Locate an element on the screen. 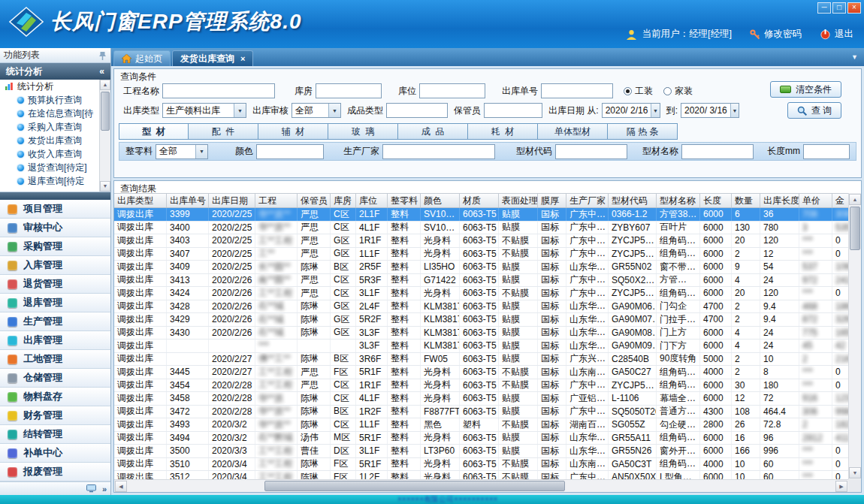 The width and height of the screenshot is (864, 504). table-row: 调拨出库34542020/2/28工**工程严思C区1R1F整料光身料6063-… is located at coordinates (481, 386).